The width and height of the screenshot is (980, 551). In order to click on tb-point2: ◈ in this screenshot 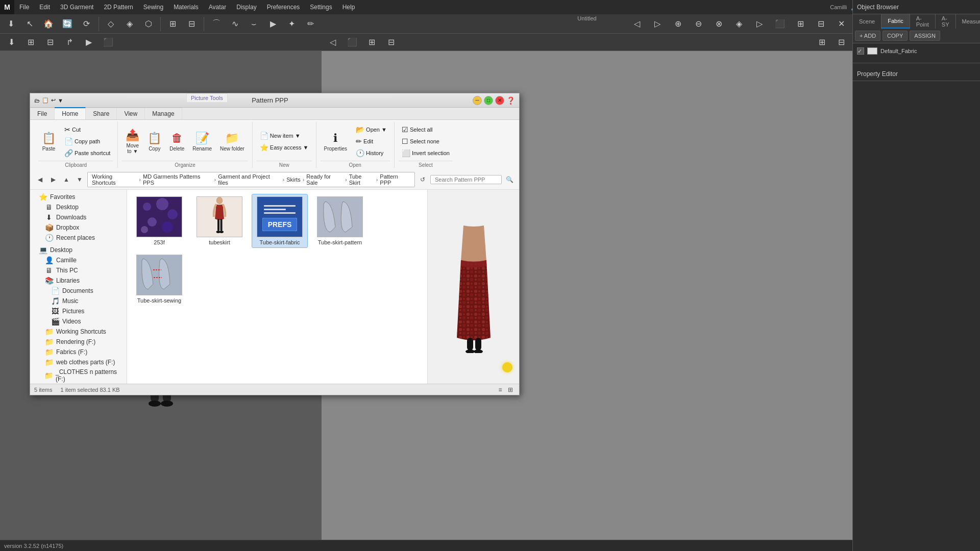, I will do `click(130, 24)`.